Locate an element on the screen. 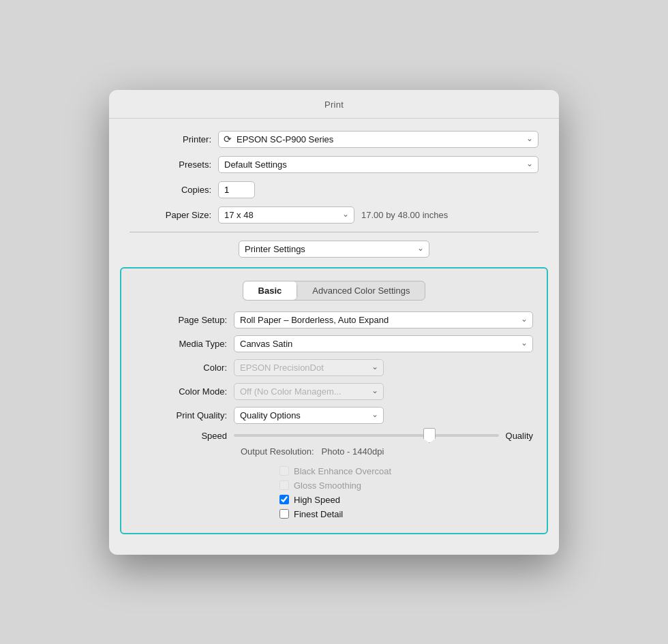  copies-input is located at coordinates (237, 189).